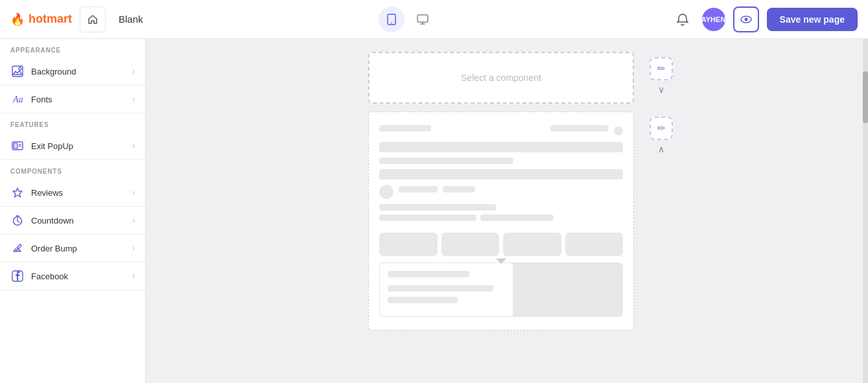 Image resolution: width=868 pixels, height=383 pixels. What do you see at coordinates (501, 78) in the screenshot?
I see `select-component-placeholder: Select a component` at bounding box center [501, 78].